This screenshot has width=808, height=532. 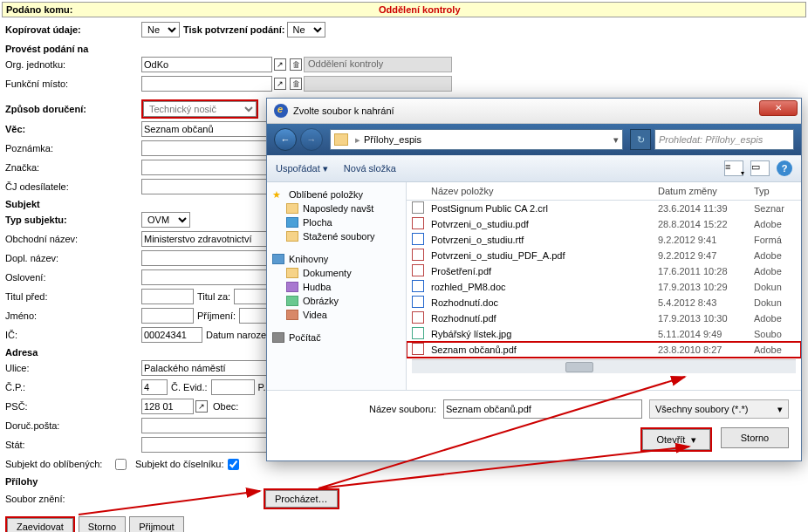 What do you see at coordinates (312, 140) in the screenshot?
I see `forward-button: →` at bounding box center [312, 140].